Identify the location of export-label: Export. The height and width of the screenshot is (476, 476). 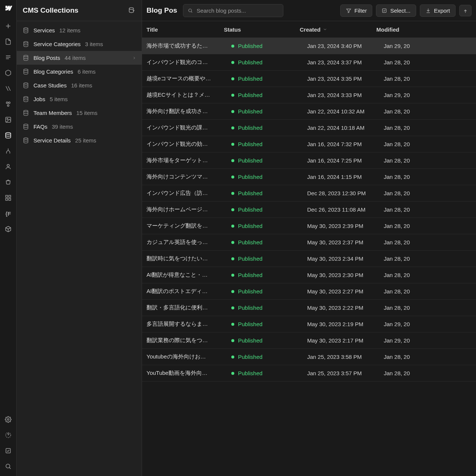
(442, 10).